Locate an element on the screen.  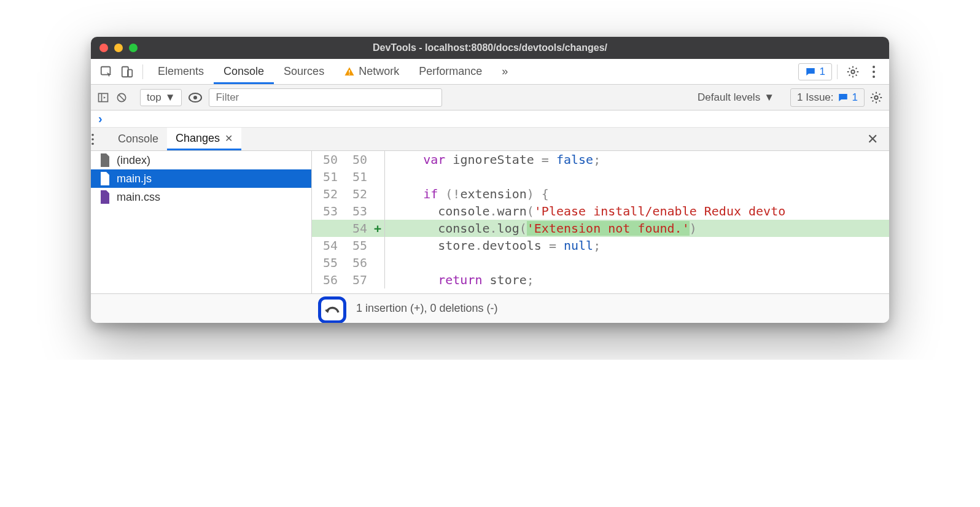
window-close-button is located at coordinates (104, 48).